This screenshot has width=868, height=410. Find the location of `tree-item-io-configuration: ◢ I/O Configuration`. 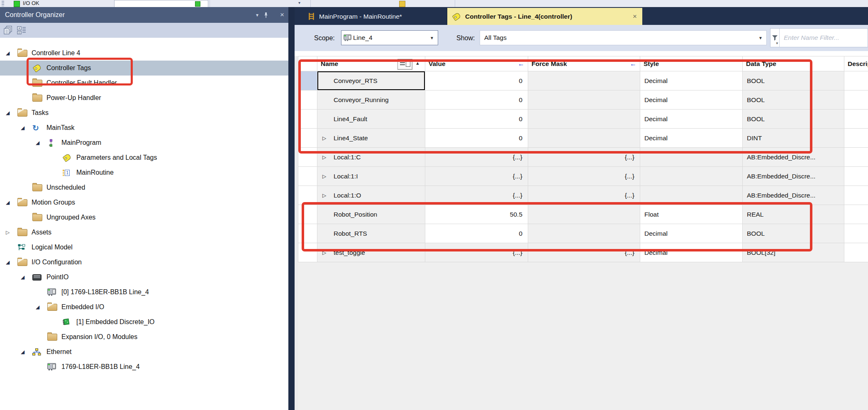

tree-item-io-configuration: ◢ I/O Configuration is located at coordinates (144, 262).